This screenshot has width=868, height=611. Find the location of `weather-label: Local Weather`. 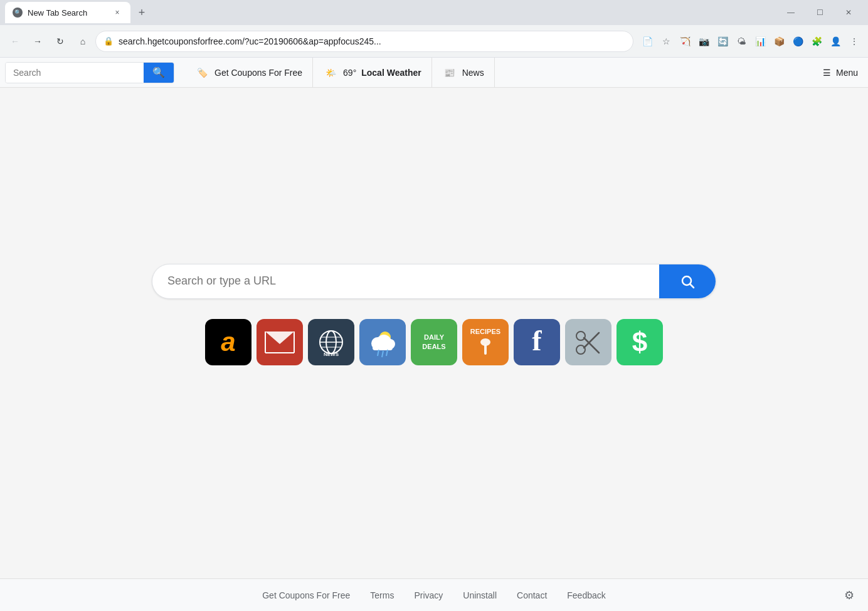

weather-label: Local Weather is located at coordinates (391, 73).